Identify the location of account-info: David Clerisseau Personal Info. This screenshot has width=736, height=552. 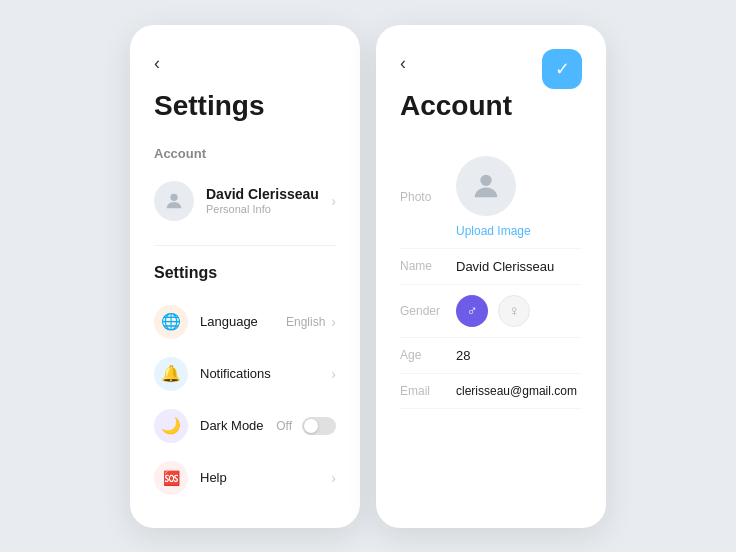
(268, 200).